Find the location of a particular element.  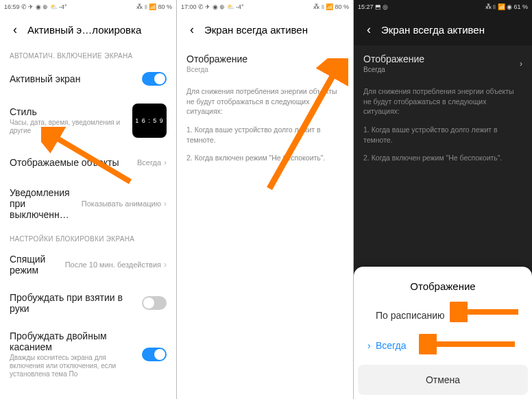

row-sublabel: Дважды коснитесь экрана для включения ил… is located at coordinates (75, 366).